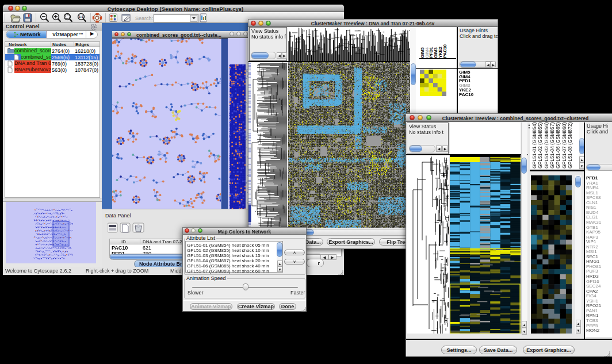  What do you see at coordinates (144, 18) in the screenshot?
I see `svg-text: Search:` at bounding box center [144, 18].